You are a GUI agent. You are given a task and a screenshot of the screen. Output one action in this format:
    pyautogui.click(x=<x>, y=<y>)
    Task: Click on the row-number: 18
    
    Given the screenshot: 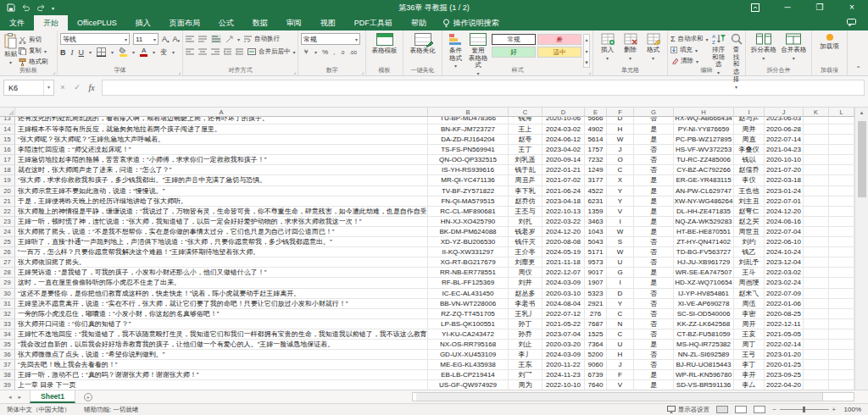 What is the action you would take?
    pyautogui.click(x=8, y=170)
    